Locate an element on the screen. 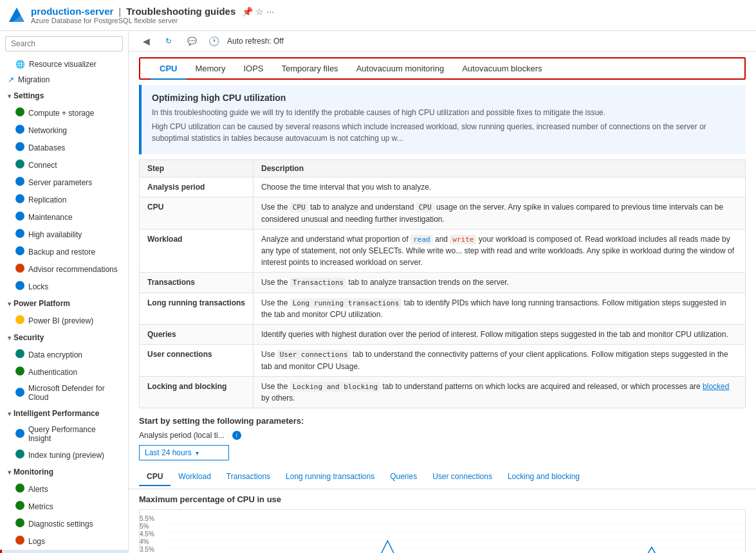 Image resolution: width=756 pixels, height=553 pixels. sub-tab-queries: Queries is located at coordinates (403, 477).